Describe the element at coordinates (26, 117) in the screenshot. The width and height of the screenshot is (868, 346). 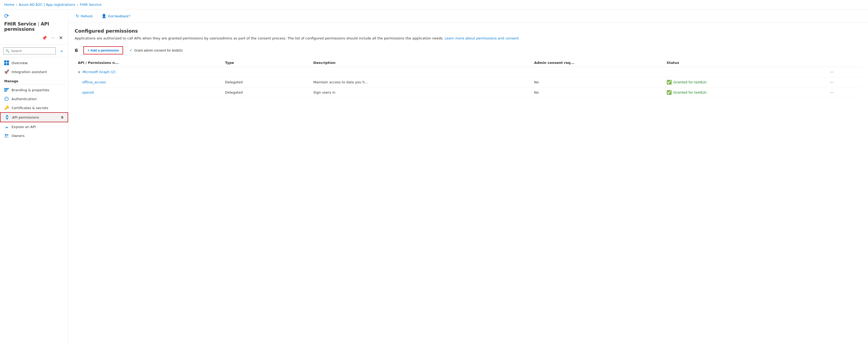
I see `sidebar-item-api-permissions-label: API permissions` at that location.